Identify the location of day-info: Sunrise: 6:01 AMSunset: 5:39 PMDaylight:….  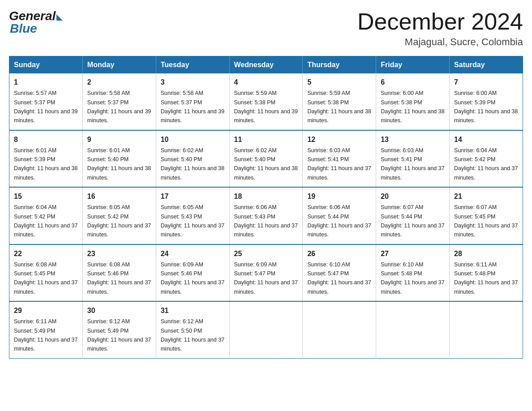
(46, 164).